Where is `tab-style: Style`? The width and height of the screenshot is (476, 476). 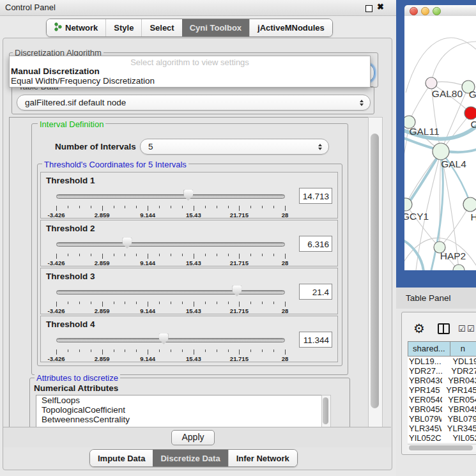 tab-style: Style is located at coordinates (123, 28).